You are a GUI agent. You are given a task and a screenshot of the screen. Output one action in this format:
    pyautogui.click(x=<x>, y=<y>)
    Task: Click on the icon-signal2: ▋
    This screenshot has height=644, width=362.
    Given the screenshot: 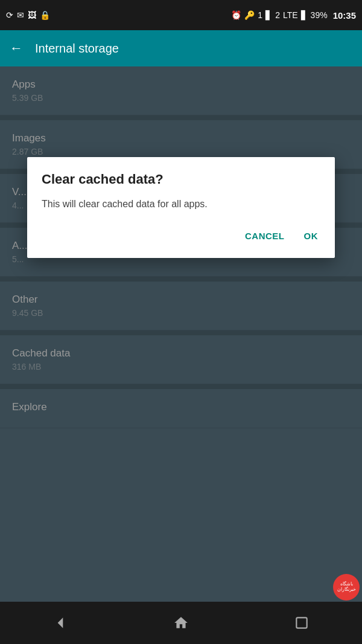 What is the action you would take?
    pyautogui.click(x=304, y=15)
    